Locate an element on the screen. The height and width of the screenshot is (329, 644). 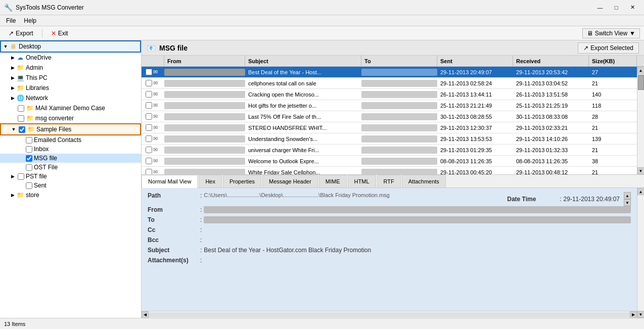
preview-label-path: Path is located at coordinates (173, 196).